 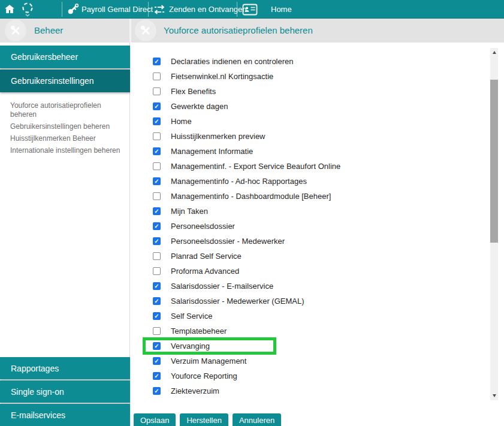 What do you see at coordinates (328, 316) in the screenshot?
I see `profile-row: Self Service` at bounding box center [328, 316].